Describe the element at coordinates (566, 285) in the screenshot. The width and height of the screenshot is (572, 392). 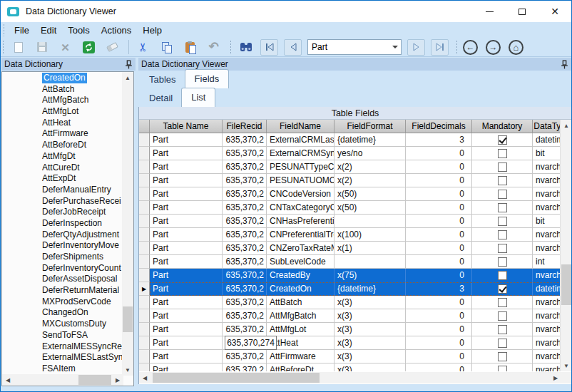
I see `scrollbar-thumb` at that location.